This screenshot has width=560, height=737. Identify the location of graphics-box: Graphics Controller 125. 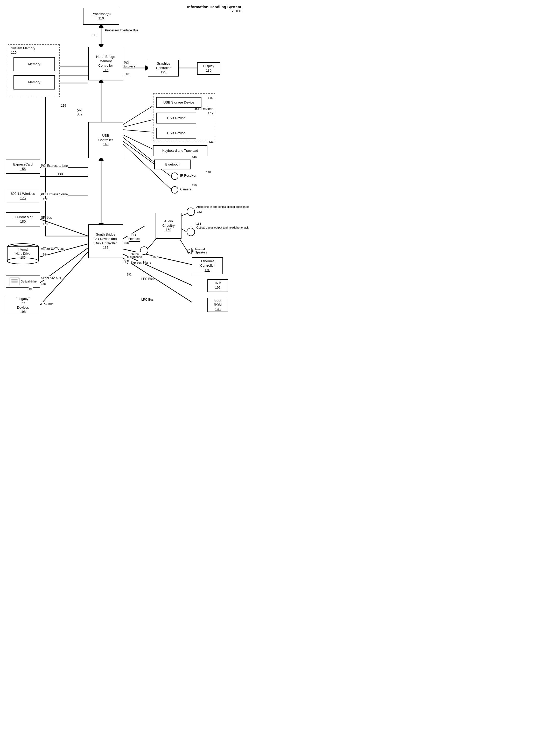
(163, 68).